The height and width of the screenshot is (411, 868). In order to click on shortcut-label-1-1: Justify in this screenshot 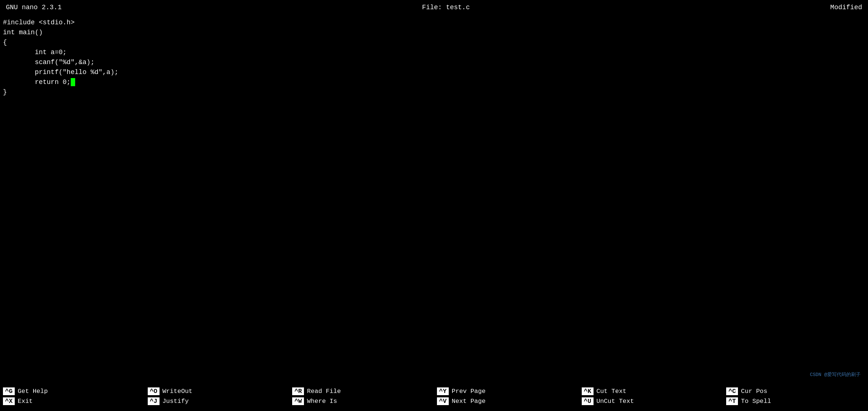, I will do `click(175, 401)`.